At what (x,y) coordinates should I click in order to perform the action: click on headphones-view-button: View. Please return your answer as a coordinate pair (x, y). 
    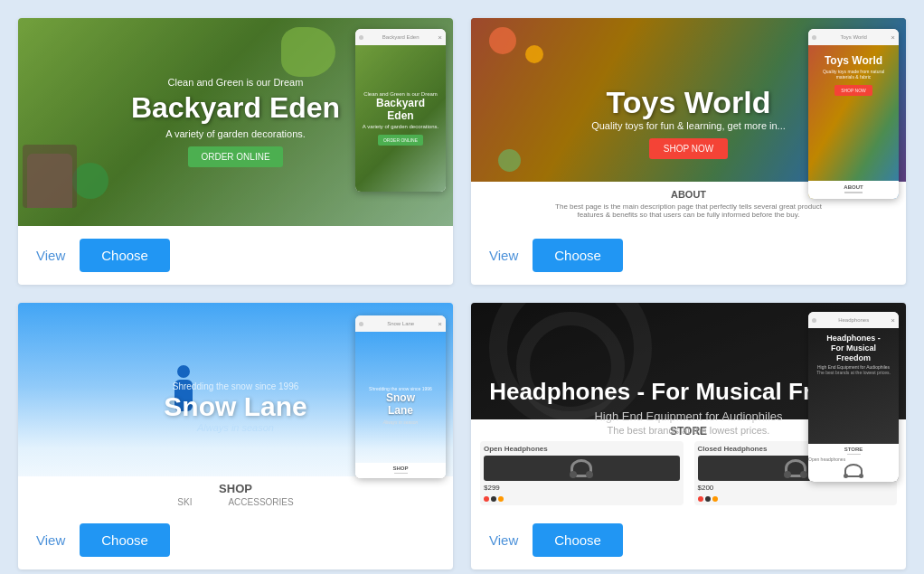
    Looking at the image, I should click on (504, 541).